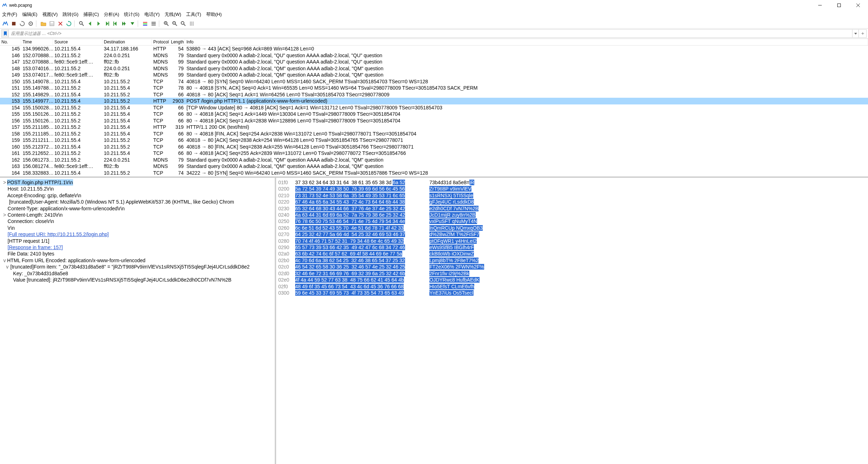 The width and height of the screenshot is (868, 464). I want to click on packet-row: 147152.070888…fe80::5ce9:1eff:…ff02::fbM…, so click(434, 62).